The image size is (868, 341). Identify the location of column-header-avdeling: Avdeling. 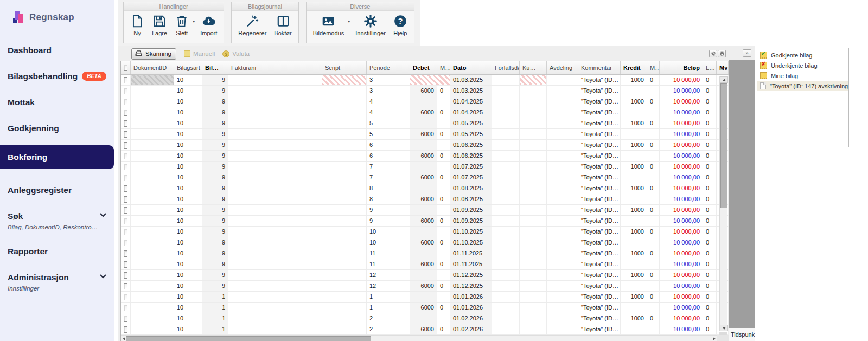
(563, 68).